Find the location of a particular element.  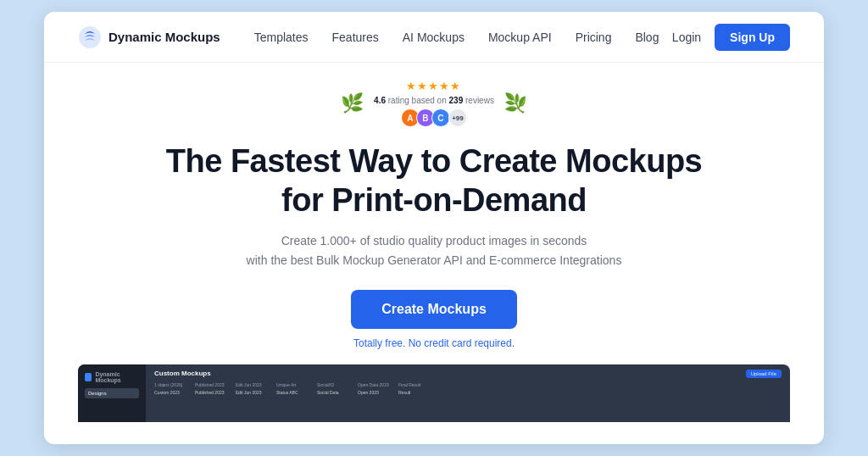

preview-sidebar-designs: Designs is located at coordinates (112, 393).